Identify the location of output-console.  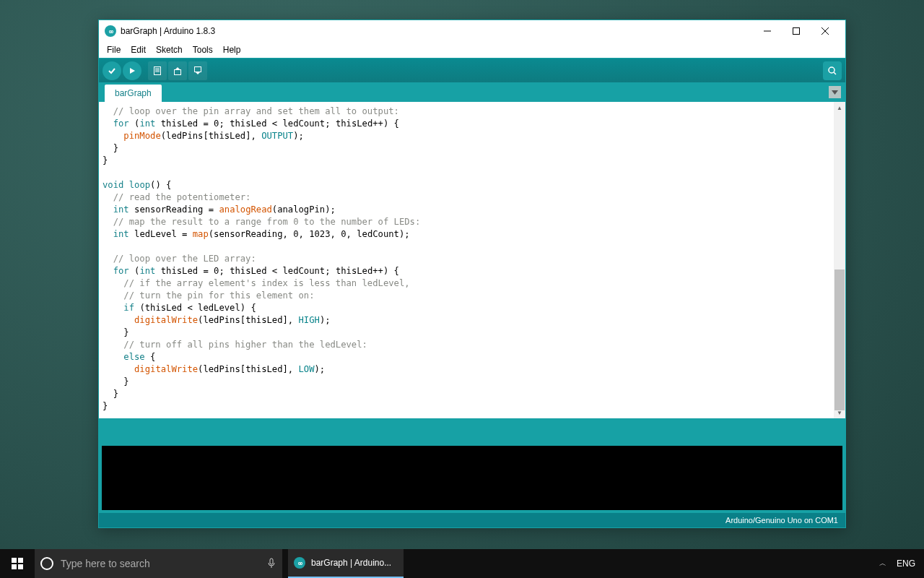
(472, 478).